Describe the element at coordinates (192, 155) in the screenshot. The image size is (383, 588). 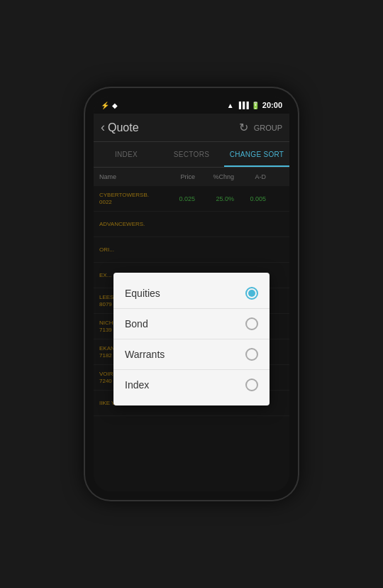
I see `tab-bar: INDEX SECTORS CHANGE SORT` at that location.